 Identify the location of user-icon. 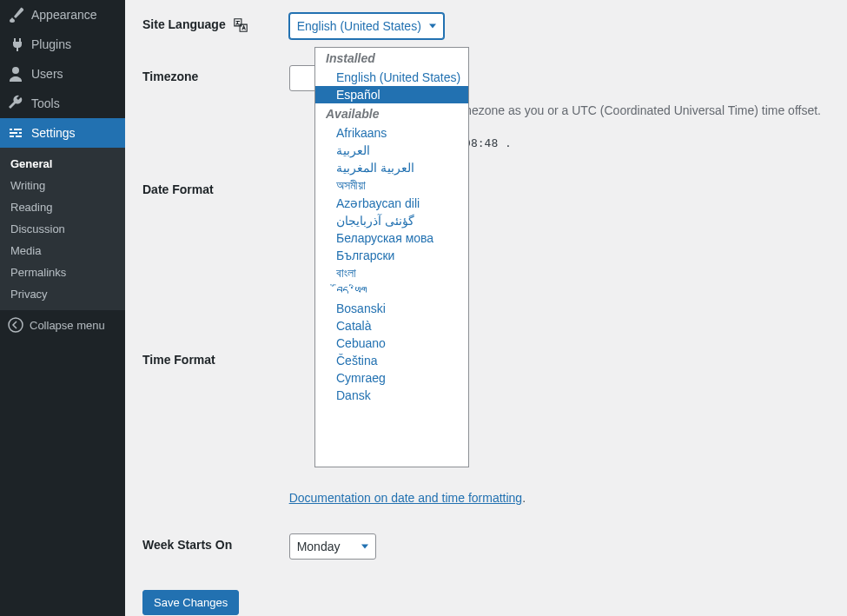
(16, 74).